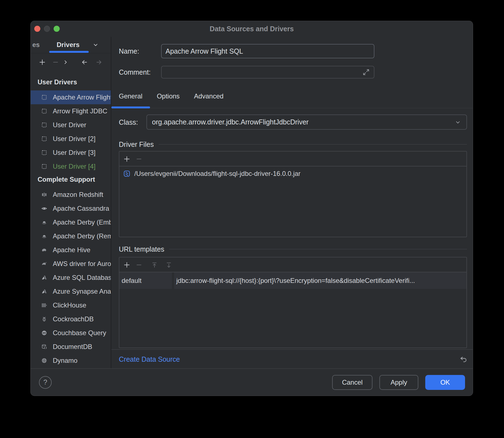  I want to click on traffic-lights, so click(47, 29).